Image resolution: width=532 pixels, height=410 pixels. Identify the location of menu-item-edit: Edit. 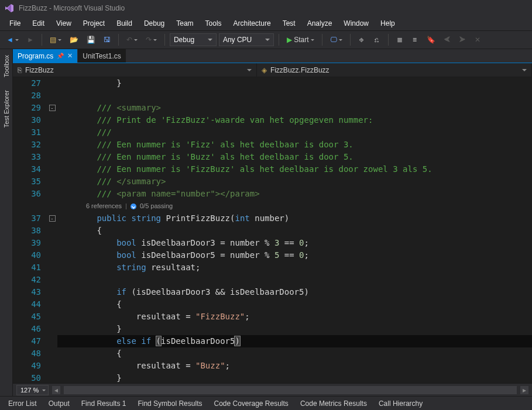
(39, 23).